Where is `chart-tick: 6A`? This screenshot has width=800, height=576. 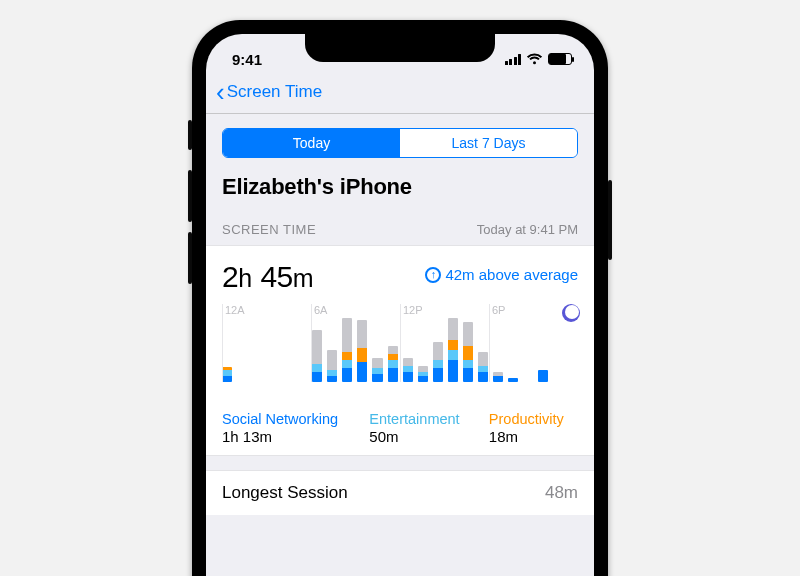
chart-tick: 6A is located at coordinates (320, 310).